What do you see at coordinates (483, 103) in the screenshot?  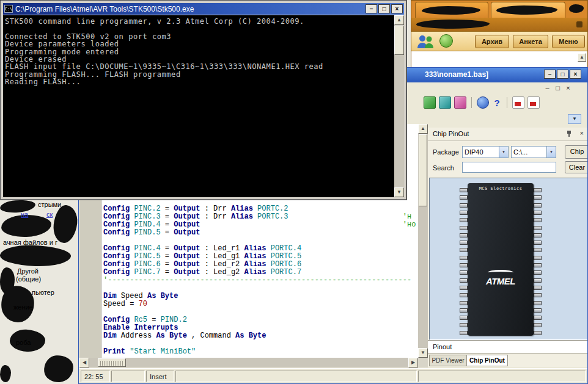 I see `globe-icon` at bounding box center [483, 103].